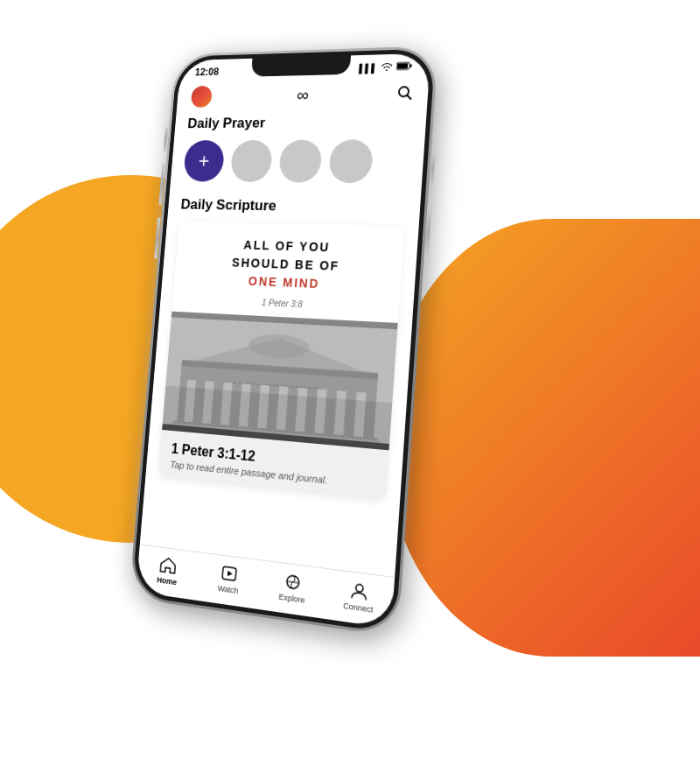  Describe the element at coordinates (288, 272) in the screenshot. I see `scripture-text-area: ALL OF YOU SHOULD BE OF ONE MIND 1 Peter…` at that location.